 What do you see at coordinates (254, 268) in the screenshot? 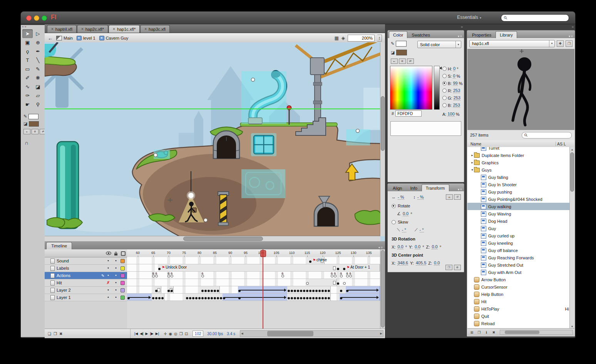
I see `frames-labels: ⚑Unlock Door⚑At Door + 1` at bounding box center [254, 268].